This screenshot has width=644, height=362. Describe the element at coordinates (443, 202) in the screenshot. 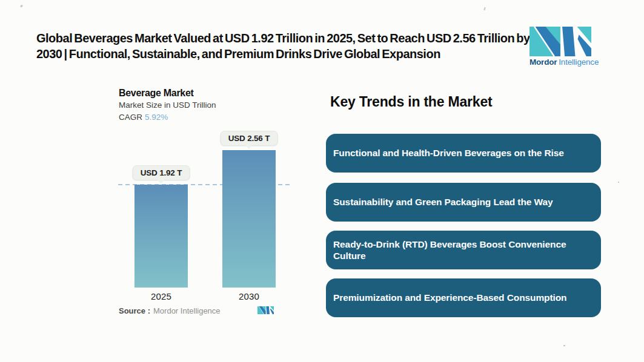

I see `trend-box-label: Sustainability and Green Packaging Lead …` at that location.